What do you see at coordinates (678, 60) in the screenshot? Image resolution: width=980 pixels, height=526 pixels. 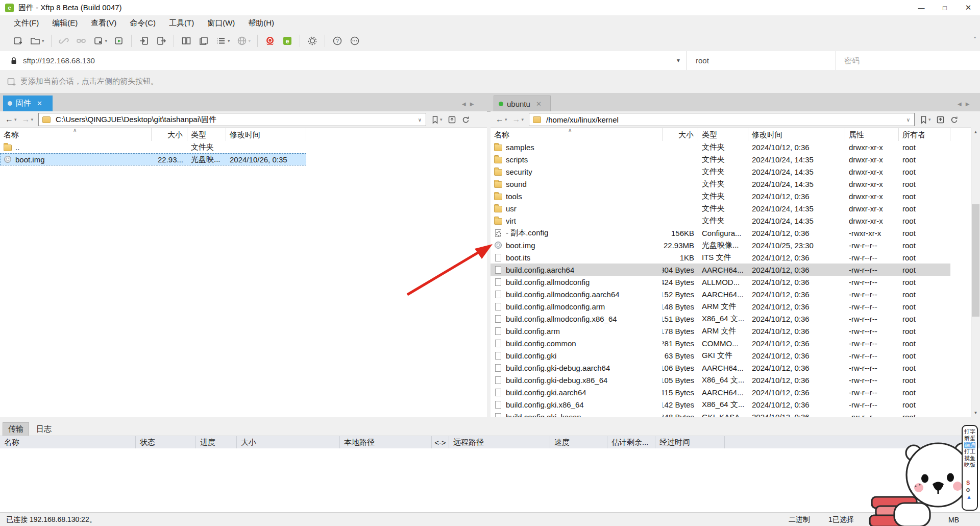 I see `address-dropdown-icon: ▼` at bounding box center [678, 60].